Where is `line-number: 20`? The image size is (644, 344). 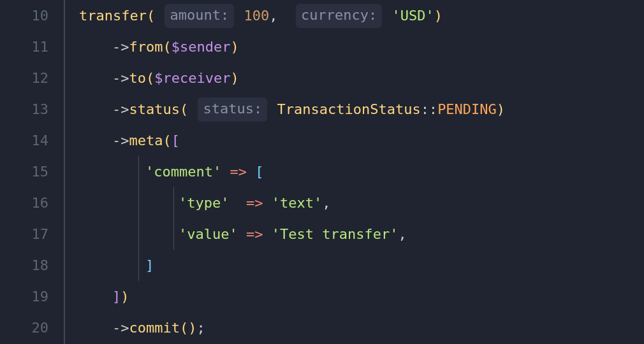 line-number: 20 is located at coordinates (24, 327).